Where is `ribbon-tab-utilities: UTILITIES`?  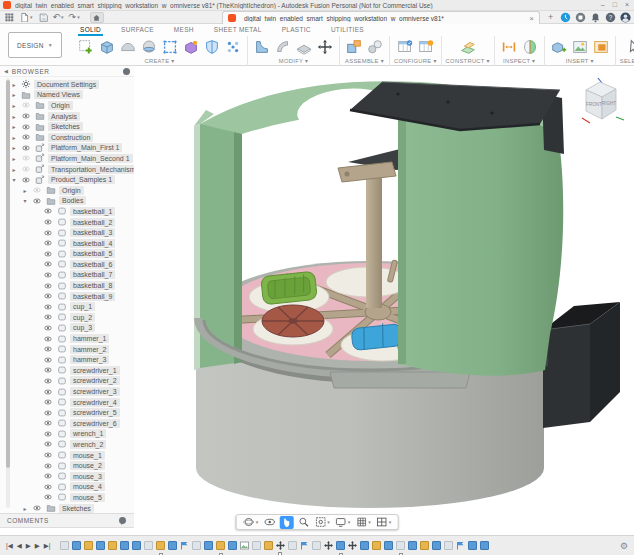
ribbon-tab-utilities: UTILITIES is located at coordinates (348, 31).